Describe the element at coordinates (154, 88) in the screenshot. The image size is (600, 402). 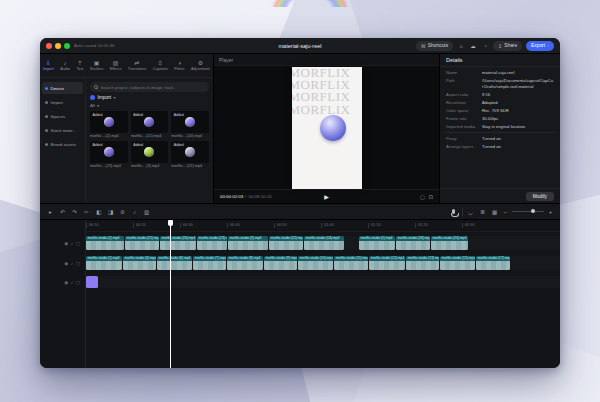
I see `search-input` at that location.